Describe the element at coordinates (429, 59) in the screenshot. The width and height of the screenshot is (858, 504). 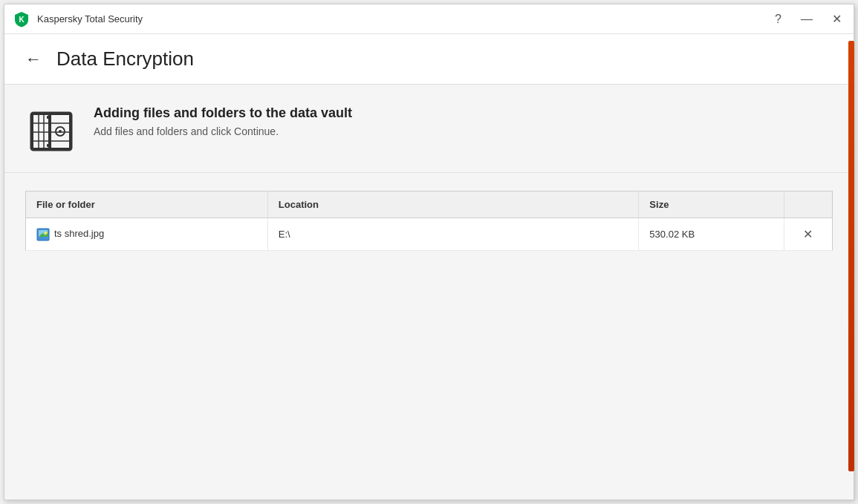
I see `page-header: ← Data Encryption` at that location.